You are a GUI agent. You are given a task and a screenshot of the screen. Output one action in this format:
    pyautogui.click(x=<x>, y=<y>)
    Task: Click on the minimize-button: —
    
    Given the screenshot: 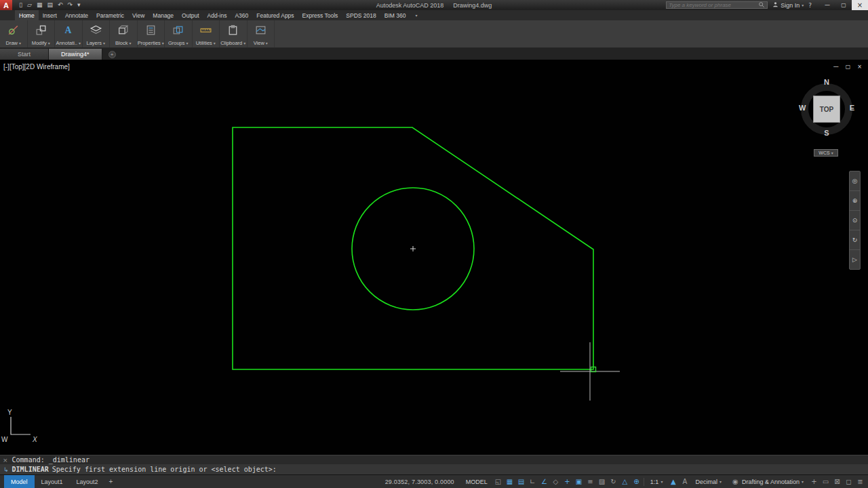 What is the action you would take?
    pyautogui.click(x=827, y=5)
    